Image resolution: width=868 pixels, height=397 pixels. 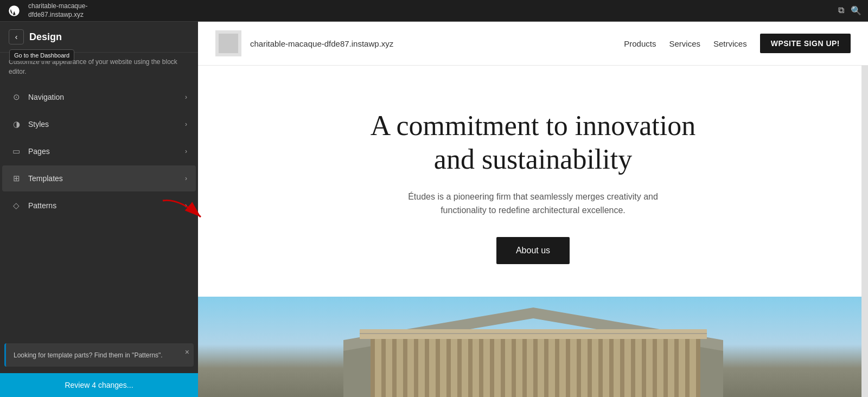 What do you see at coordinates (99, 206) in the screenshot?
I see `sidebar-item-patterns: ◇ Patterns ›` at bounding box center [99, 206].